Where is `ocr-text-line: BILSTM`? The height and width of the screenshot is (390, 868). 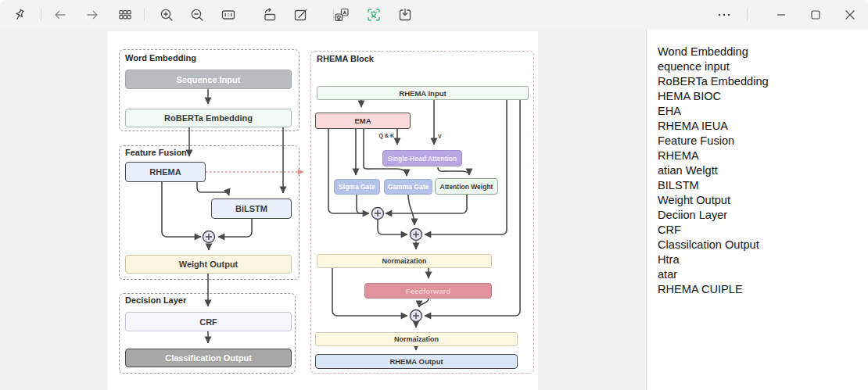
ocr-text-line: BILSTM is located at coordinates (763, 186).